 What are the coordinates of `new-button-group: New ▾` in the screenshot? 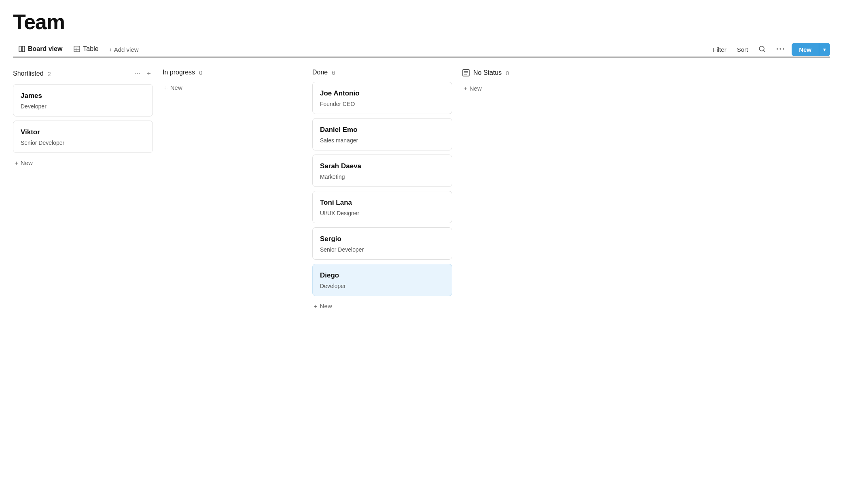 It's located at (811, 49).